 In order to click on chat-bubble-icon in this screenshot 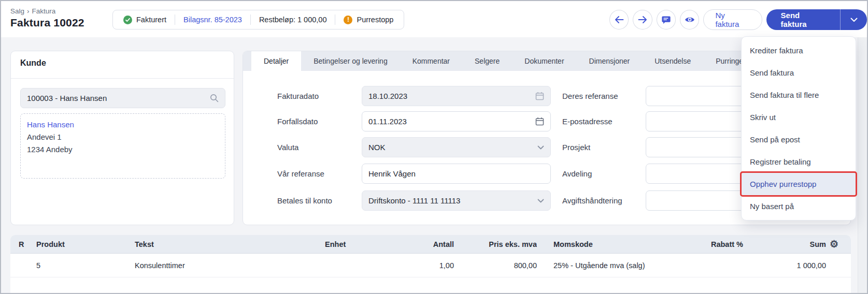, I will do `click(666, 20)`.